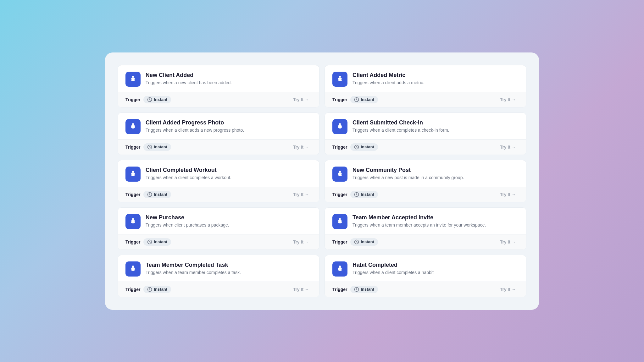 The image size is (644, 362). Describe the element at coordinates (401, 126) in the screenshot. I see `card-text-client-submitted-check-in: Client Submitted Check-In Triggers when …` at that location.